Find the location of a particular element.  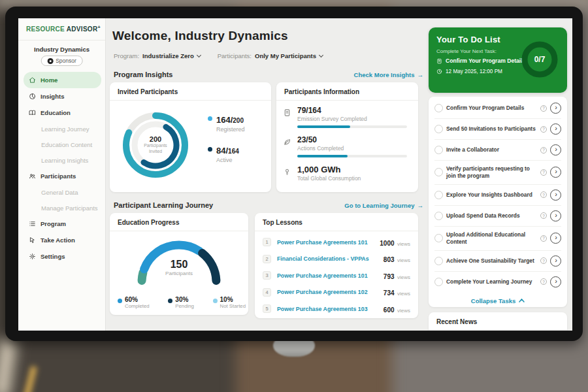

collapse-tasks-link: Collapse Tasks is located at coordinates (498, 301).